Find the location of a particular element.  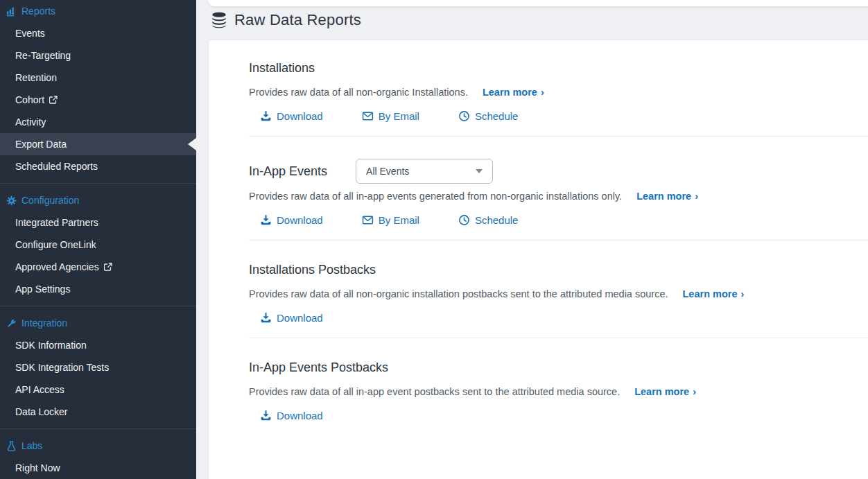

flask-icon is located at coordinates (11, 446).